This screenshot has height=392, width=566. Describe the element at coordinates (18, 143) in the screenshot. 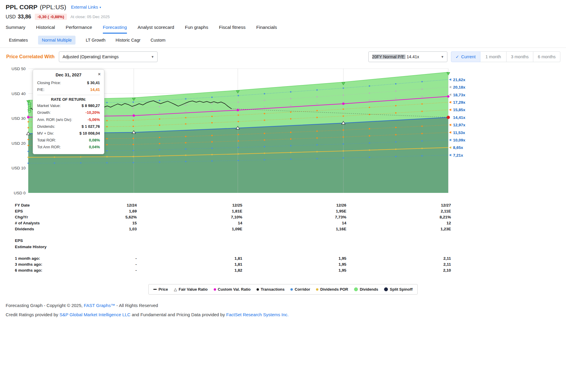

I see `y-axis-label: USD 20` at that location.